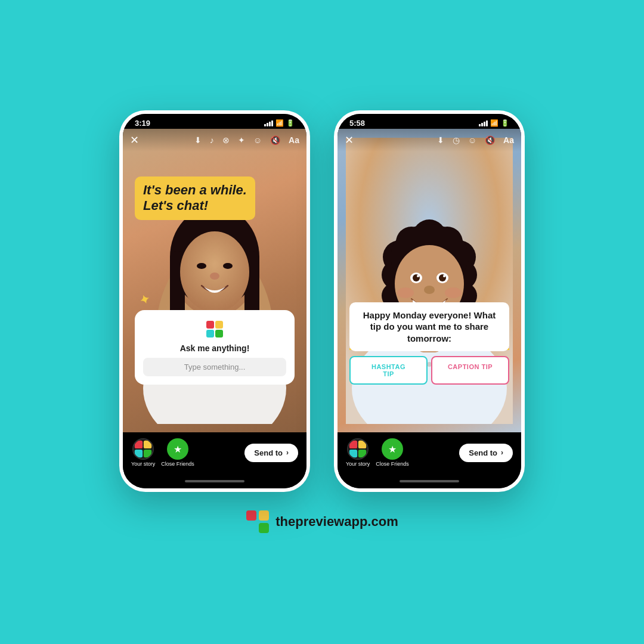  What do you see at coordinates (349, 140) in the screenshot?
I see `close-icon-2: ✕` at bounding box center [349, 140].